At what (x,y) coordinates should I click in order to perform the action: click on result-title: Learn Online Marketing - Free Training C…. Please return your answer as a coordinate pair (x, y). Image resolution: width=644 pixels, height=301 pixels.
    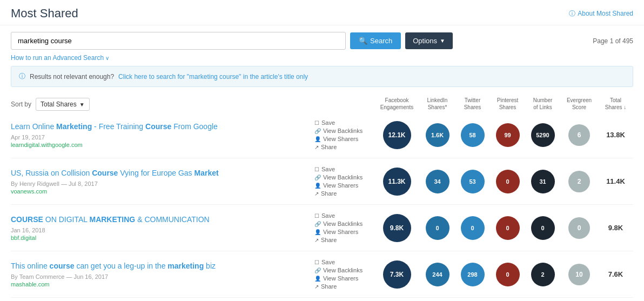
    Looking at the image, I should click on (160, 127).